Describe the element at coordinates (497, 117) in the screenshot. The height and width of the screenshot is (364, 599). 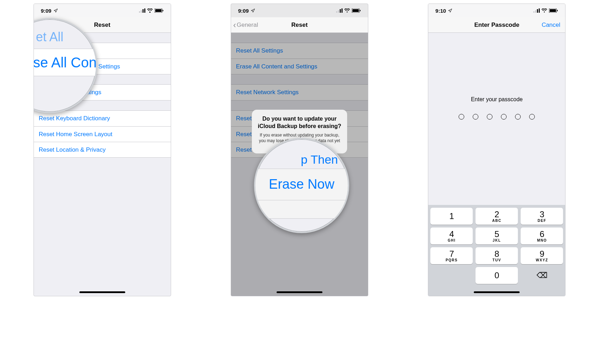
I see `passcode-dots` at that location.